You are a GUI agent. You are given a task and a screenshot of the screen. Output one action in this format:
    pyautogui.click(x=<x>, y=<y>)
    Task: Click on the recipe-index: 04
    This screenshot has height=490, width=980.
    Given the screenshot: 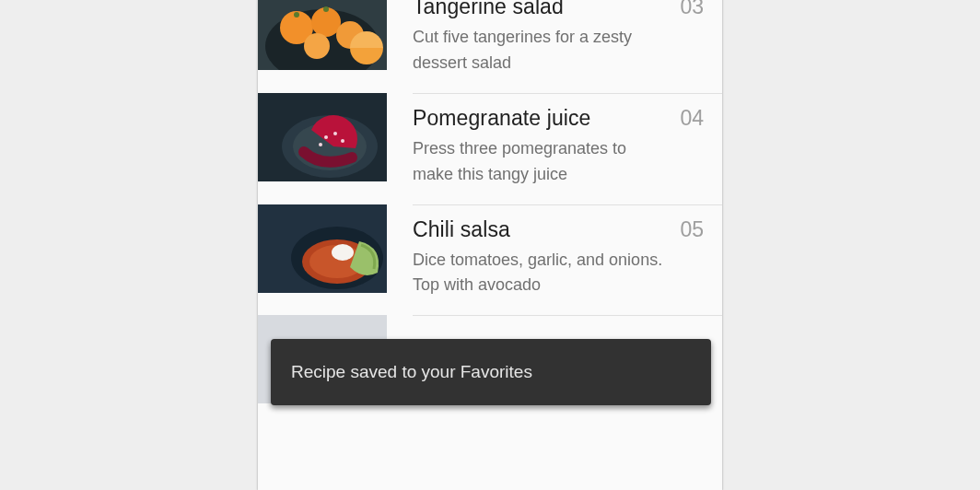 What is the action you would take?
    pyautogui.click(x=692, y=118)
    